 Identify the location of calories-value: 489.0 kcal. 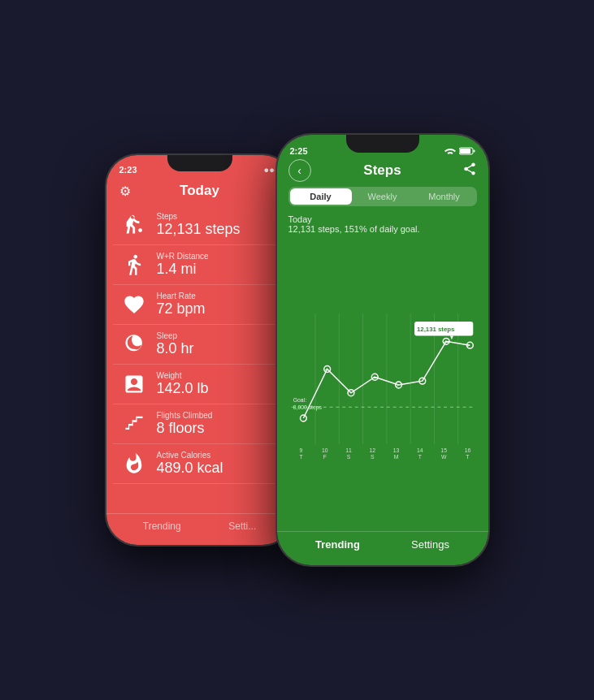
(190, 468).